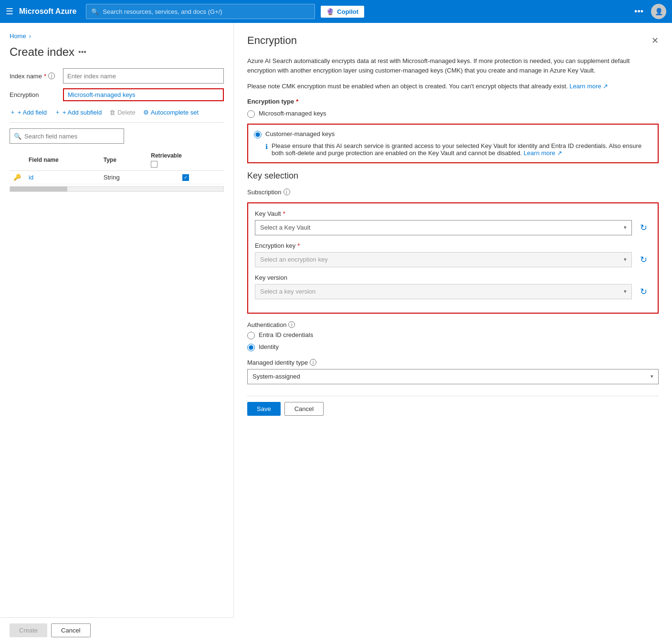 The width and height of the screenshot is (672, 643). What do you see at coordinates (251, 348) in the screenshot?
I see `identity-radio` at bounding box center [251, 348].